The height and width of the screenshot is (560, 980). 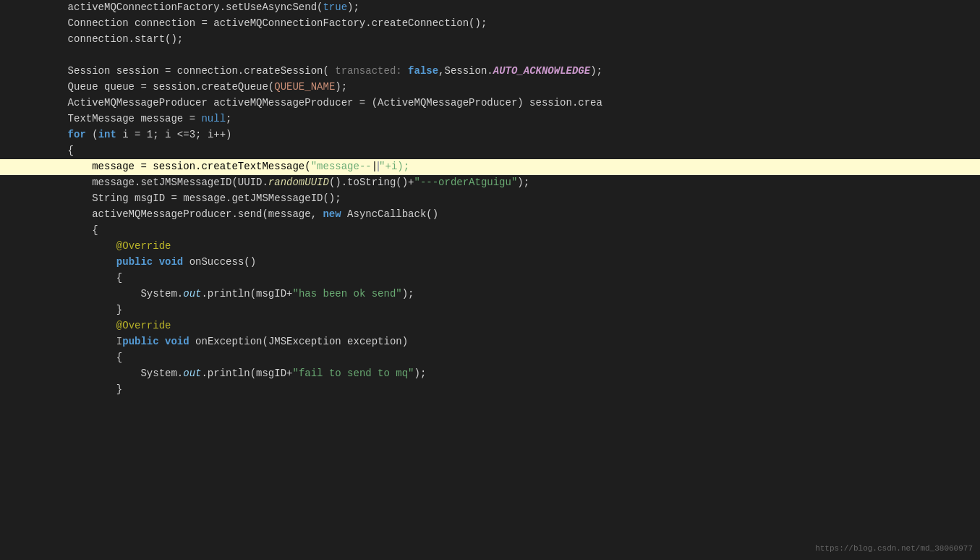 What do you see at coordinates (490, 40) in the screenshot?
I see `code-line: connection.start();` at bounding box center [490, 40].